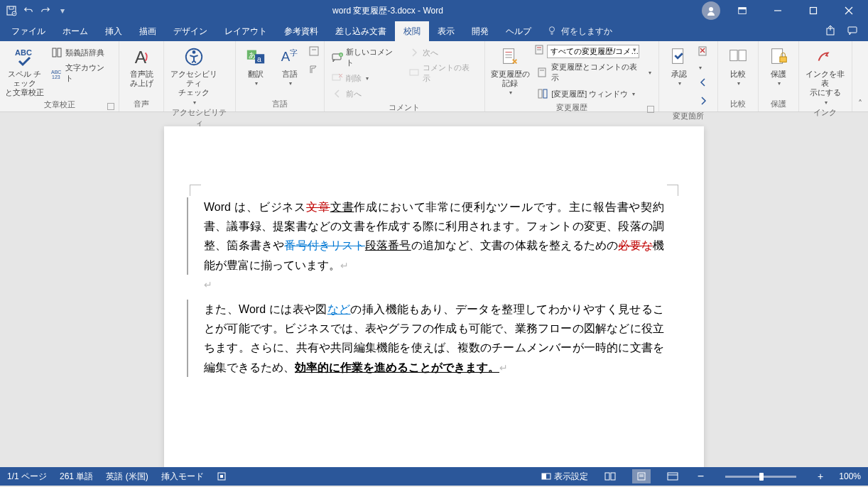 This screenshot has height=487, width=868. What do you see at coordinates (711, 11) in the screenshot?
I see `account-avatar` at bounding box center [711, 11].